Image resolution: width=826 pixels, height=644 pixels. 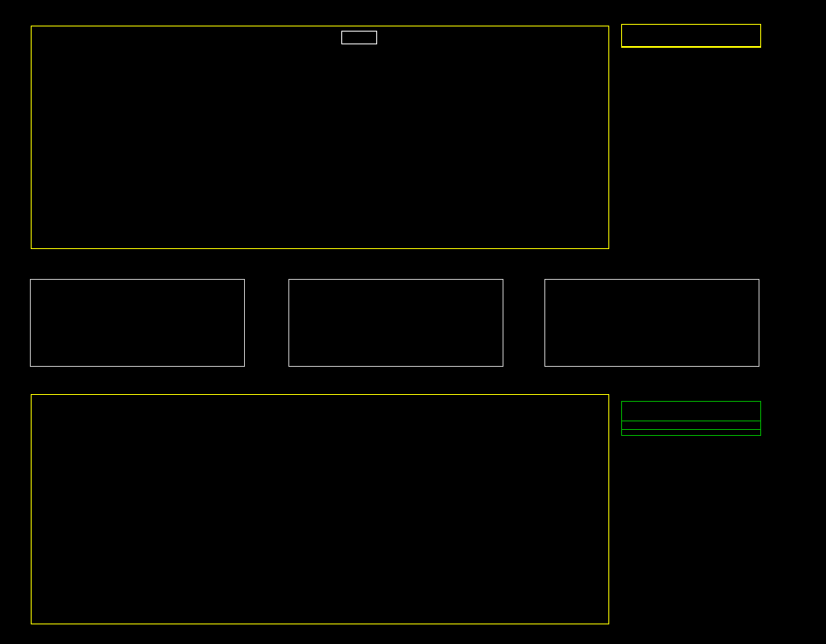 What do you see at coordinates (691, 36) in the screenshot?
I see `autoscala-table-header` at bounding box center [691, 36].